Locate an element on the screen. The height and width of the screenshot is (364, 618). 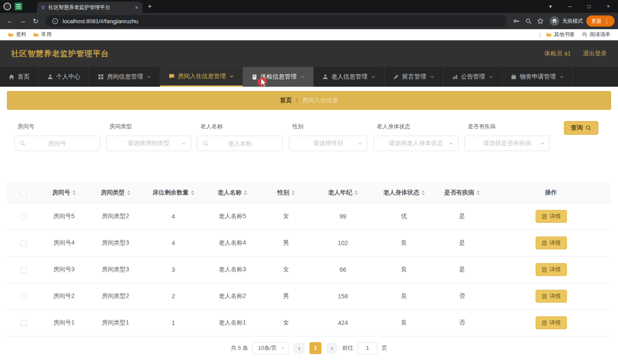
select-placeholder: 请选择性别 is located at coordinates (328, 143).